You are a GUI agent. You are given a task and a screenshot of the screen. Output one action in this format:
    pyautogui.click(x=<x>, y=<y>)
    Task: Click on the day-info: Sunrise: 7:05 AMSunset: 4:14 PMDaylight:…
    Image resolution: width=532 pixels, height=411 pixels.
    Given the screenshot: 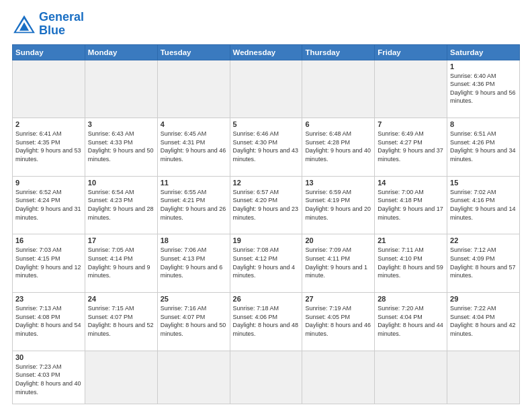 What is the action you would take?
    pyautogui.click(x=121, y=263)
    